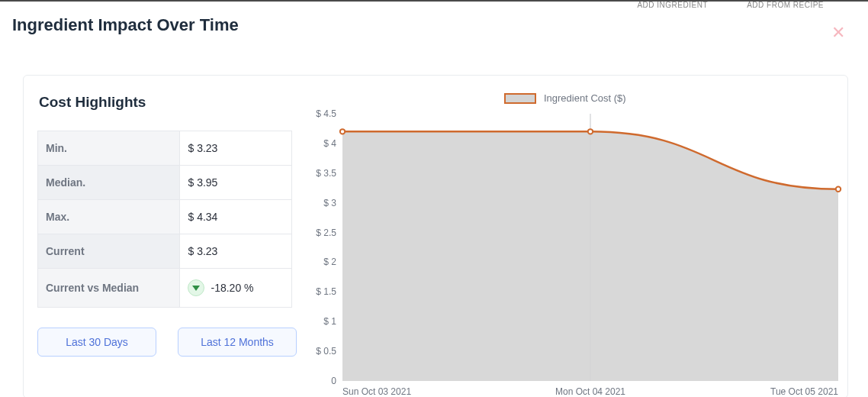 This screenshot has height=397, width=868. I want to click on svg-text: $ 4, so click(330, 144).